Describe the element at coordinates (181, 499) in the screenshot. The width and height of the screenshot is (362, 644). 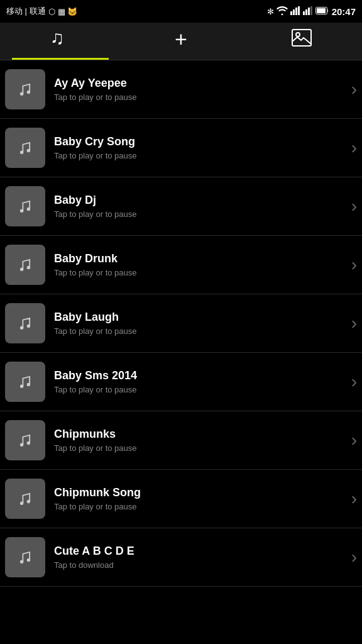
I see `song-item-8: Chipmunk Song Tap to play or to pause ›` at that location.